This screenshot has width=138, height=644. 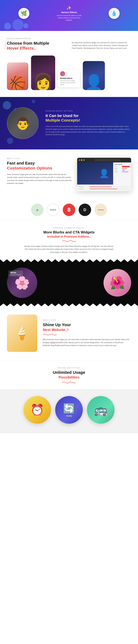 What do you see at coordinates (87, 330) in the screenshot?
I see `shine-subtitle: Next Website..!` at bounding box center [87, 330].